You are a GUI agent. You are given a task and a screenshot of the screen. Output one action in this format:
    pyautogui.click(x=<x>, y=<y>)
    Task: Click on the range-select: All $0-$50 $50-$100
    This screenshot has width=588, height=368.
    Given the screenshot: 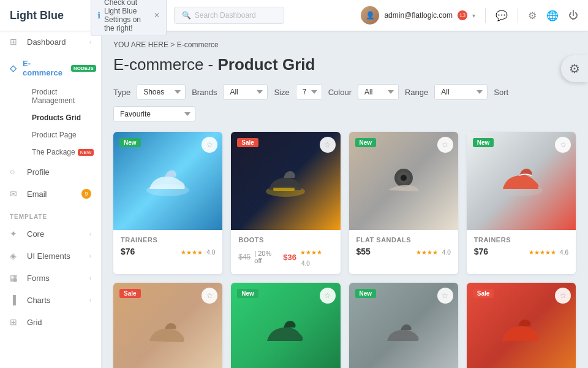 What is the action you would take?
    pyautogui.click(x=461, y=92)
    